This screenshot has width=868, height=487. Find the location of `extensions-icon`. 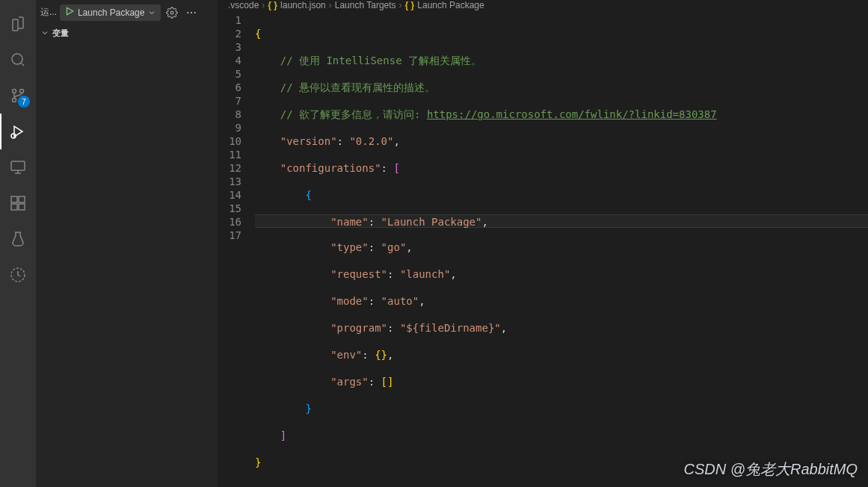

extensions-icon is located at coordinates (18, 203).